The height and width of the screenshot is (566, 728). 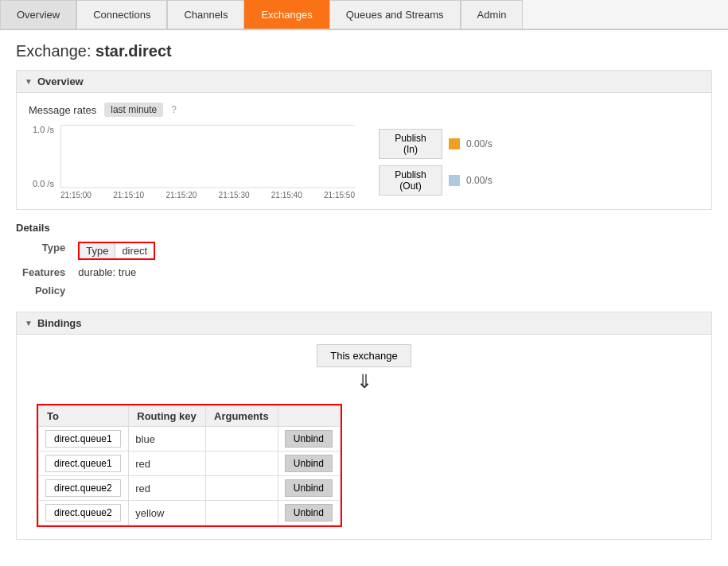 What do you see at coordinates (97, 251) in the screenshot?
I see `type-key: Type` at bounding box center [97, 251].